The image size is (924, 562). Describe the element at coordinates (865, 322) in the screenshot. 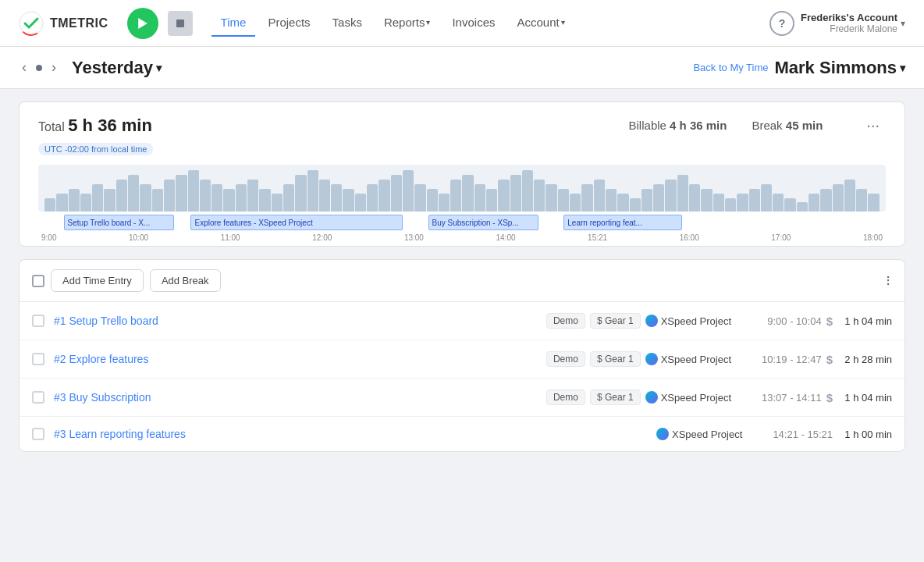

I see `entry-duration-1: 1 h 04 min` at that location.